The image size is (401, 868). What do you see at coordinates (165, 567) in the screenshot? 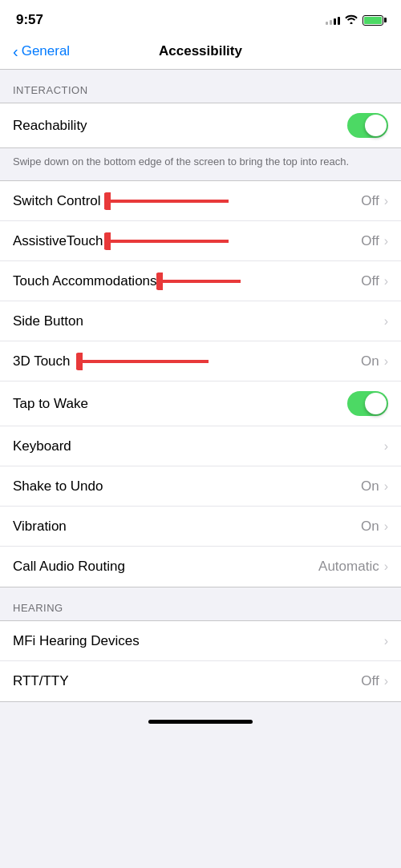
I see `call-audio-routing-label: Call Audio Routing` at bounding box center [165, 567].